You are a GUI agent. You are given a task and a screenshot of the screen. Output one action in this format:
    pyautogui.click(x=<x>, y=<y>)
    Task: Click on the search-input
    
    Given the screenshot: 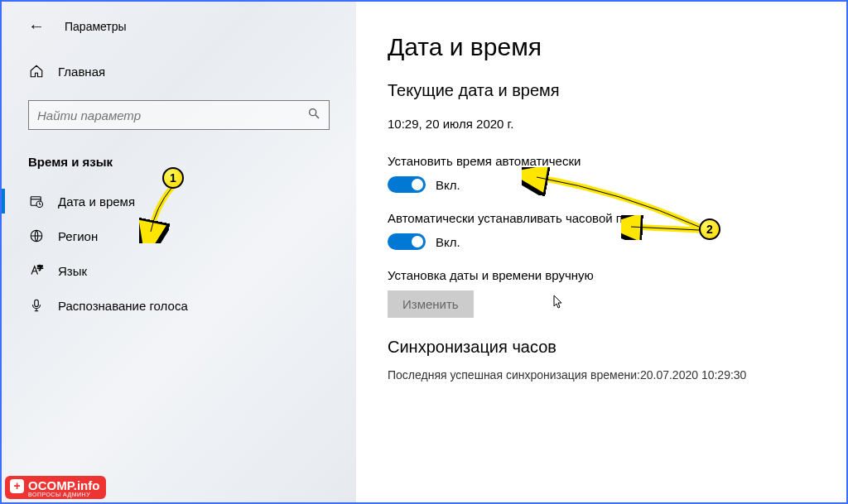 What is the action you would take?
    pyautogui.click(x=172, y=116)
    